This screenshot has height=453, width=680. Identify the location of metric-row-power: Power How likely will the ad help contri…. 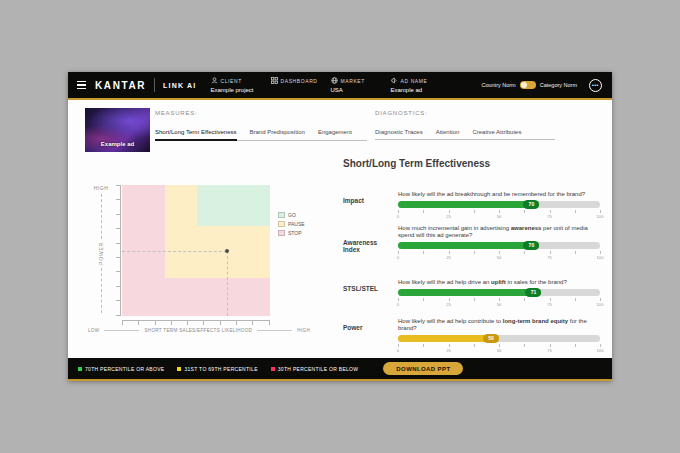
(478, 336).